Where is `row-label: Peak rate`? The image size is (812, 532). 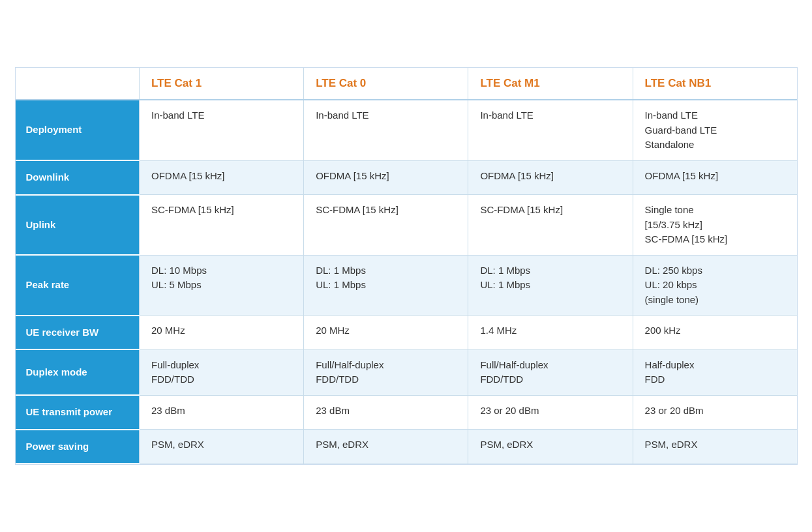
row-label: Peak rate is located at coordinates (78, 286).